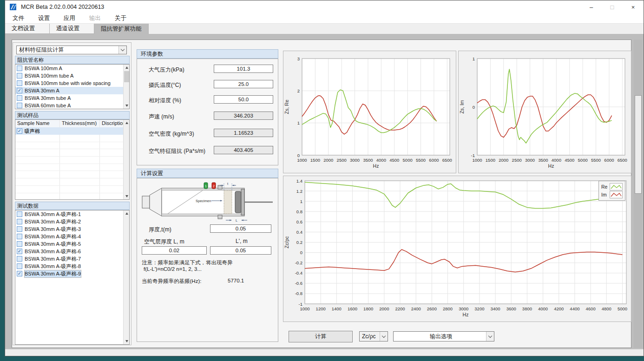  Describe the element at coordinates (72, 236) in the screenshot. I see `list-item: BSWA 30mm A-吸声棉-4` at that location.